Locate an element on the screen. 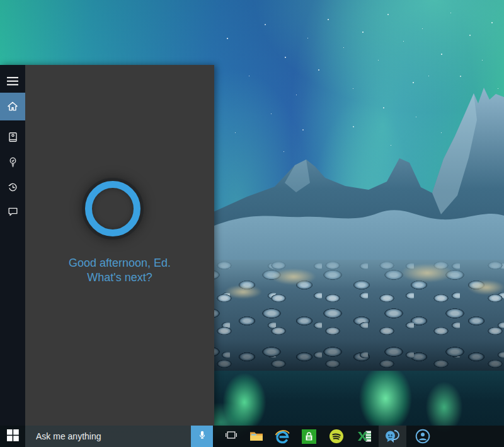  sidebar-item-feedback is located at coordinates (13, 211).